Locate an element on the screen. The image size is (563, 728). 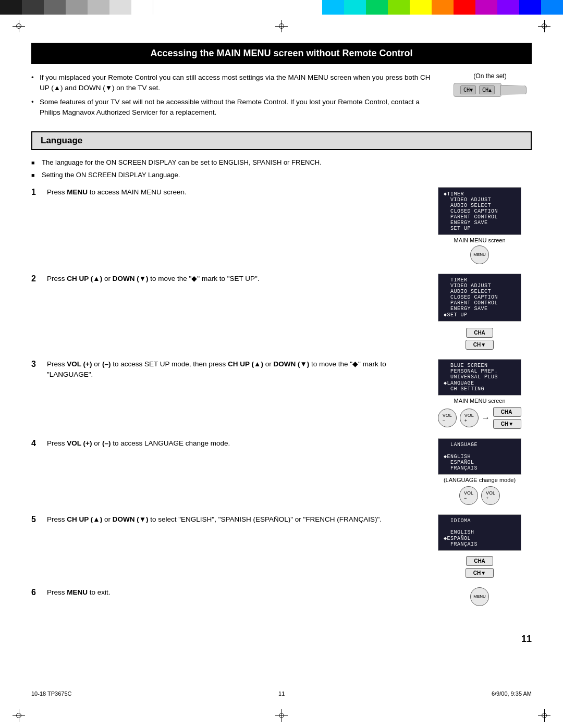
color-block-white is located at coordinates (142, 7).